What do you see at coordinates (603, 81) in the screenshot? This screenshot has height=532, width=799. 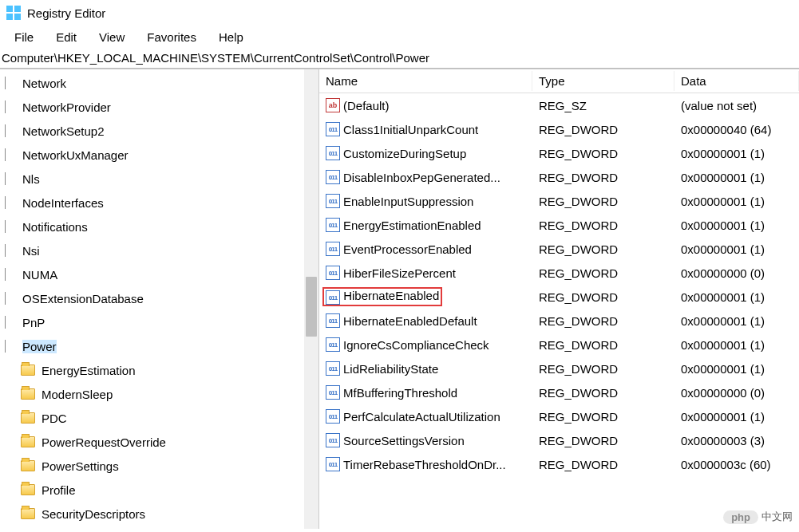 I see `header-type: Type` at bounding box center [603, 81].